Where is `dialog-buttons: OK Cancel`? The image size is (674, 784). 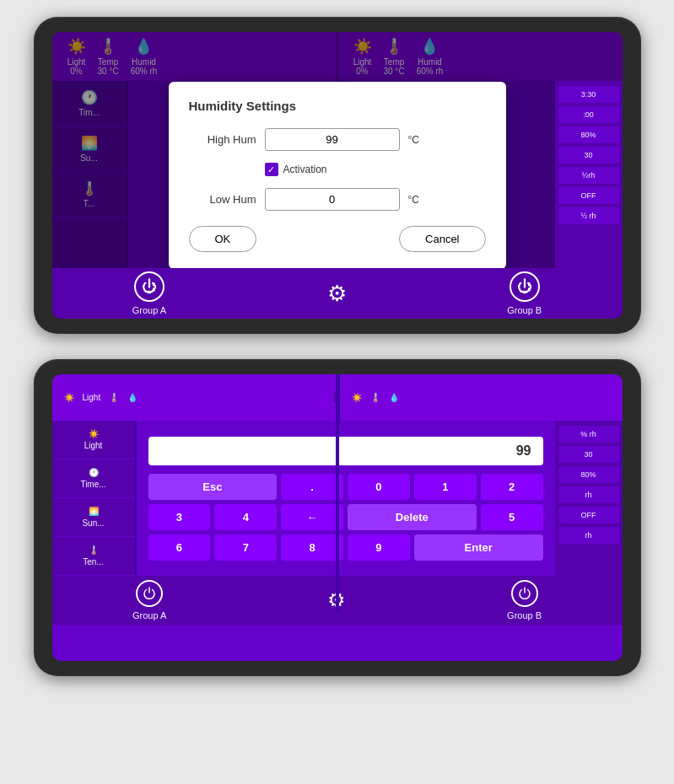 dialog-buttons: OK Cancel is located at coordinates (337, 239).